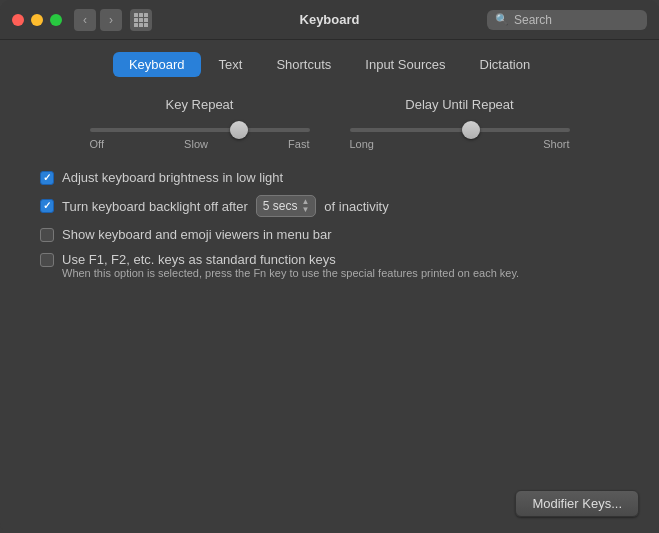 This screenshot has height=533, width=659. Describe the element at coordinates (459, 104) in the screenshot. I see `delay-label: Delay Until Repeat` at that location.